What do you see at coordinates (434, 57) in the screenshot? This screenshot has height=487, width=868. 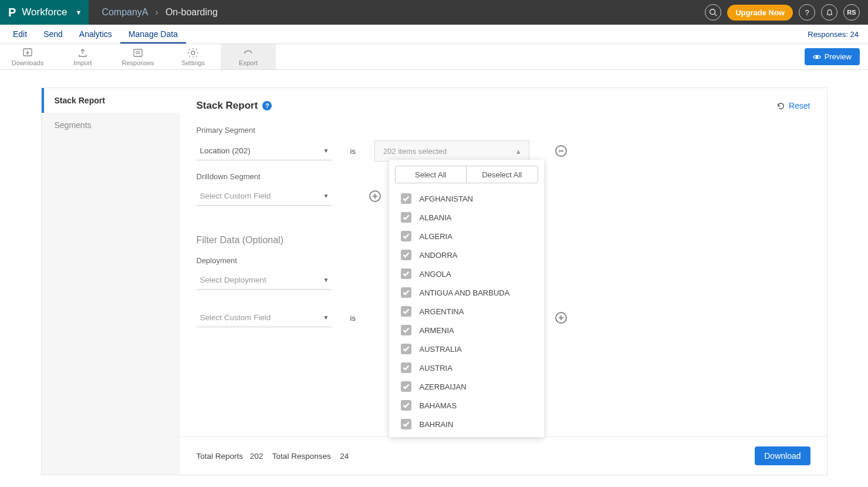 I see `toolbar: DownloadsImportResponsesSettingsExport P…` at bounding box center [434, 57].